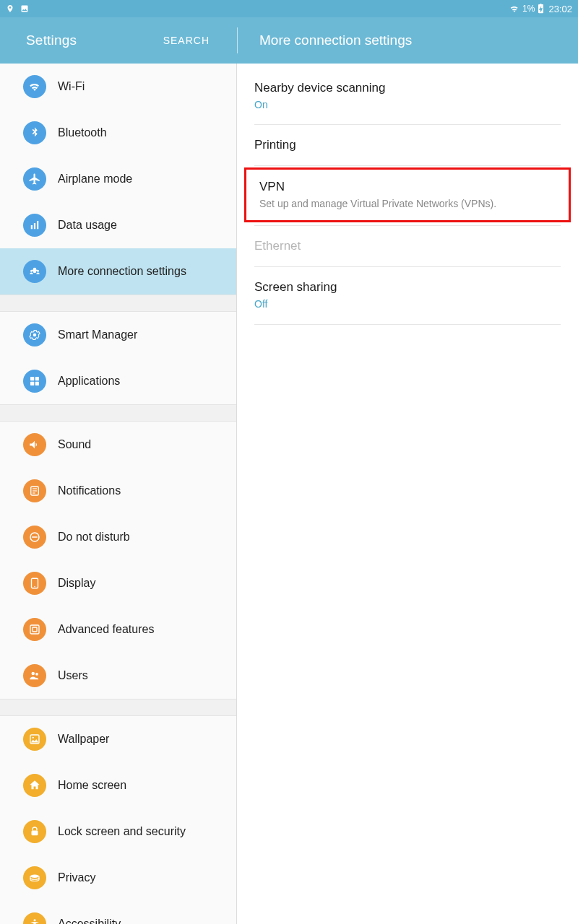 The height and width of the screenshot is (924, 578). I want to click on setting-screensharing: Screen sharingOff, so click(407, 296).